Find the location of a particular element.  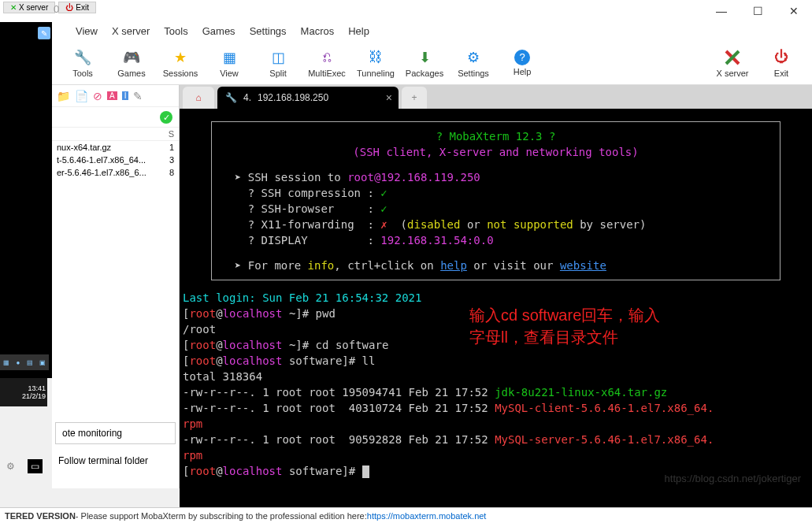

follow-terminal-checkbox: Follow terminal folder is located at coordinates (103, 461).